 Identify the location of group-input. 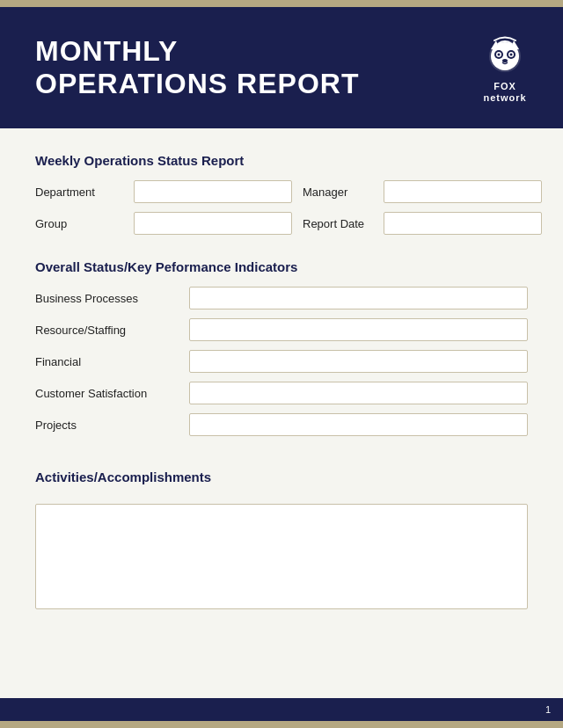
(213, 223).